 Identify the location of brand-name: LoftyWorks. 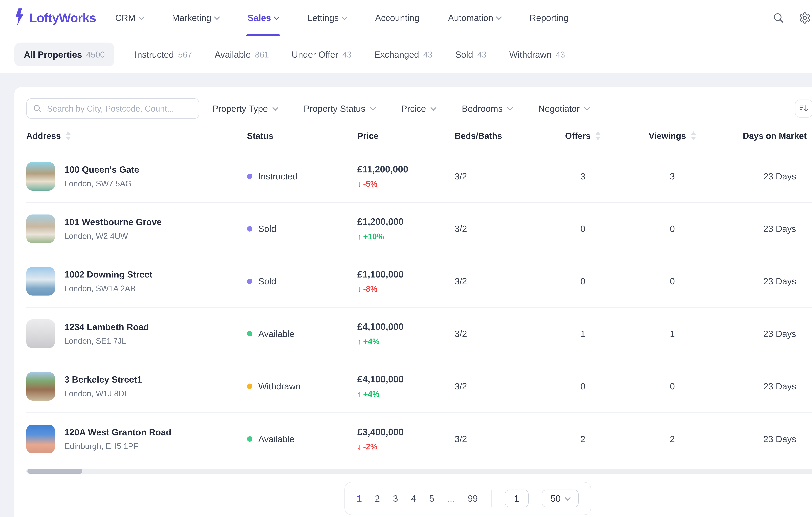
(63, 18).